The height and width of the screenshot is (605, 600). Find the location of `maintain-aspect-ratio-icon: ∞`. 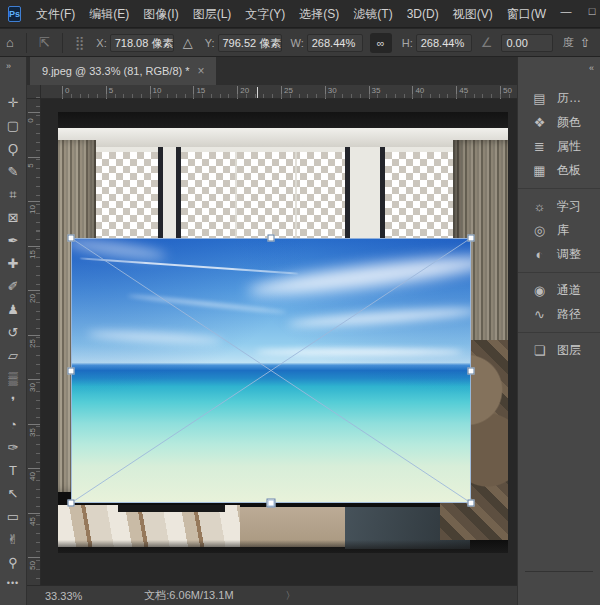

maintain-aspect-ratio-icon: ∞ is located at coordinates (381, 43).